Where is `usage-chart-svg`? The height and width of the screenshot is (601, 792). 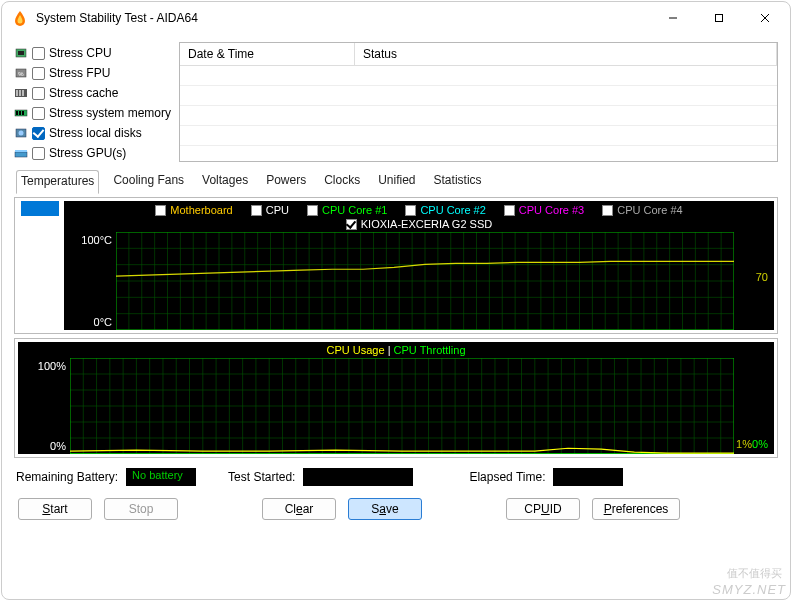 usage-chart-svg is located at coordinates (402, 406).